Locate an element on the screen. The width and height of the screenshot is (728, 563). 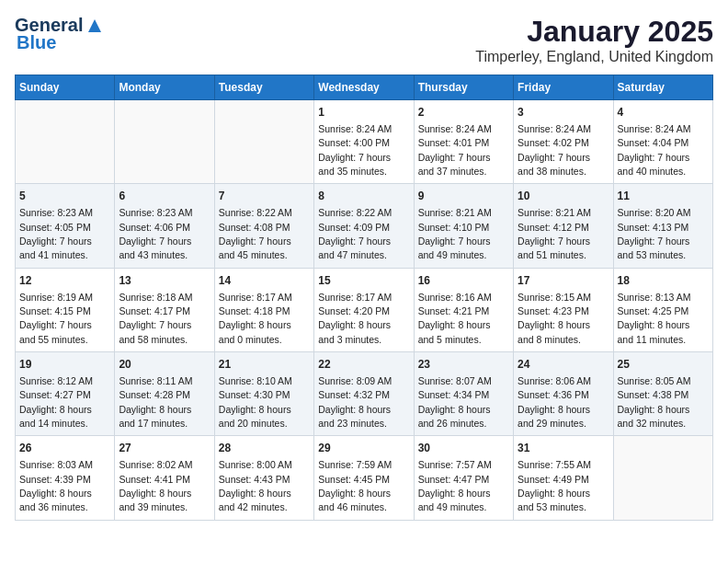
day-number: 21 is located at coordinates (265, 364).